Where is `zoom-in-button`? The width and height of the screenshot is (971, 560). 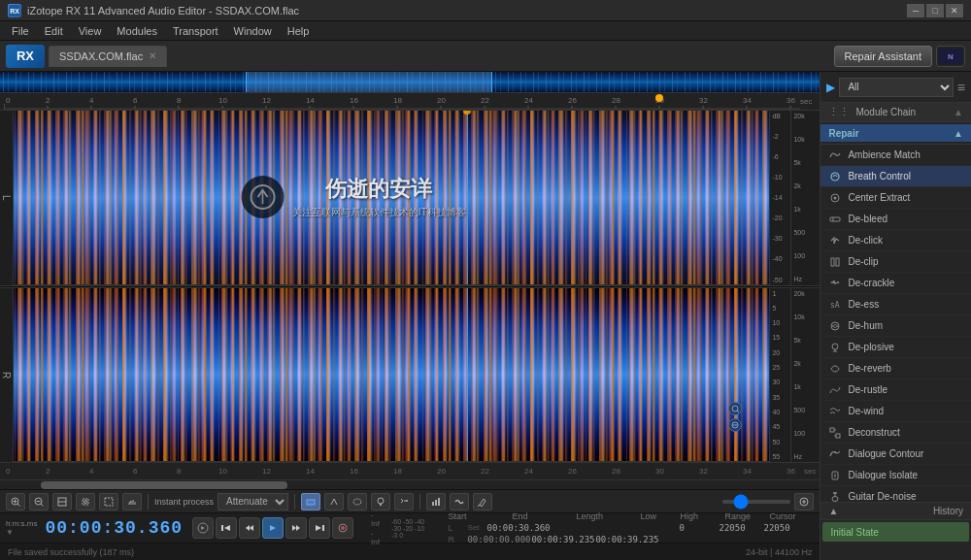 zoom-in-button is located at coordinates (16, 502).